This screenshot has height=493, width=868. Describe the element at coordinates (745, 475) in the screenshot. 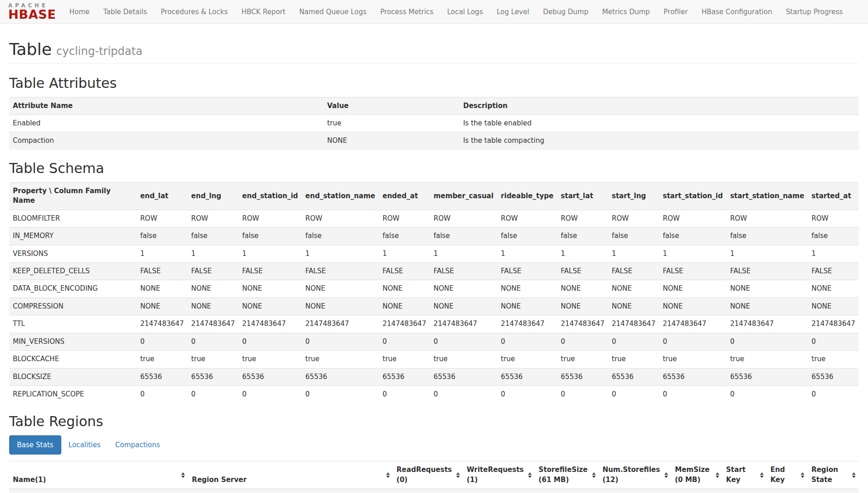

I see `regions-column-header-start-key: Start Key` at that location.